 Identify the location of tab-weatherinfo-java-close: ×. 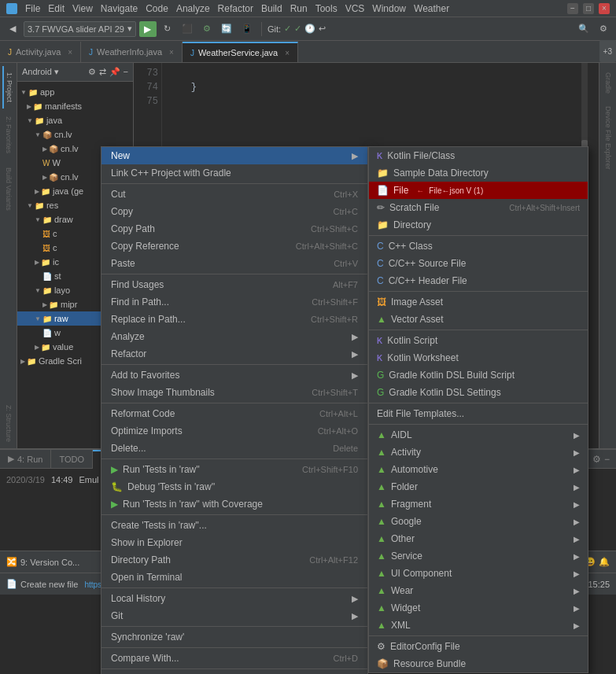
(172, 52).